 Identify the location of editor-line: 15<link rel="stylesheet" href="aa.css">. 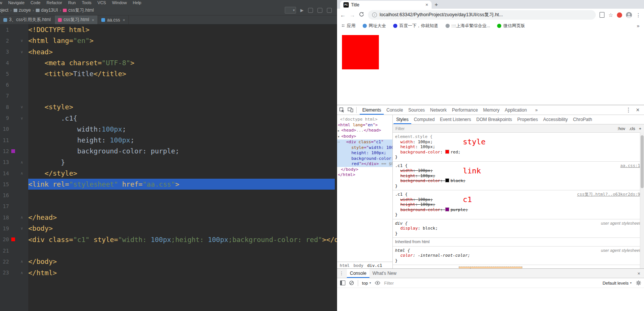
(169, 184).